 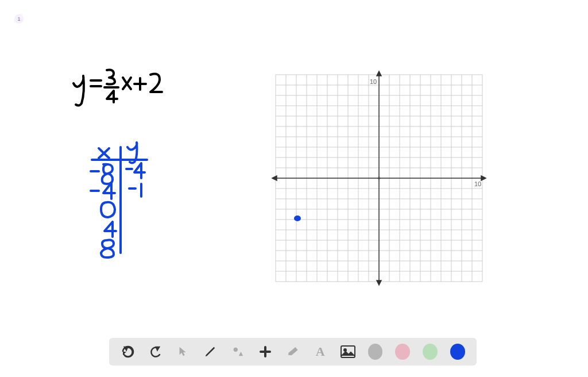 What do you see at coordinates (119, 200) in the screenshot?
I see `table-strokes` at bounding box center [119, 200].